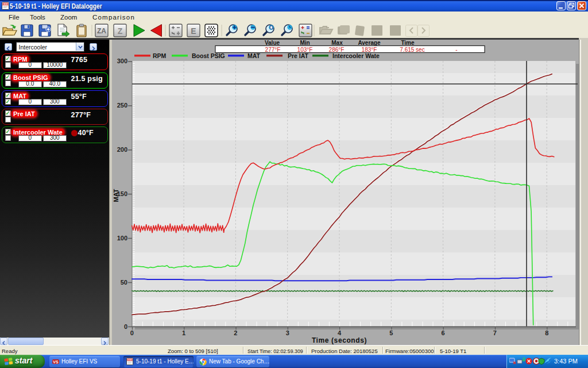 This screenshot has height=368, width=588. Describe the element at coordinates (370, 49) in the screenshot. I see `svg-text: 183°F` at that location.